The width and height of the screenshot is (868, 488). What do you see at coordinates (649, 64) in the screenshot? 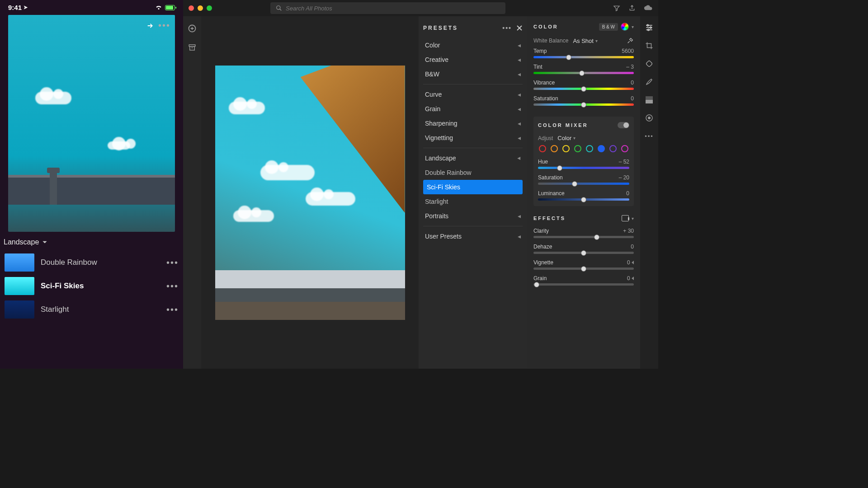
I see `heal-icon` at bounding box center [649, 64].